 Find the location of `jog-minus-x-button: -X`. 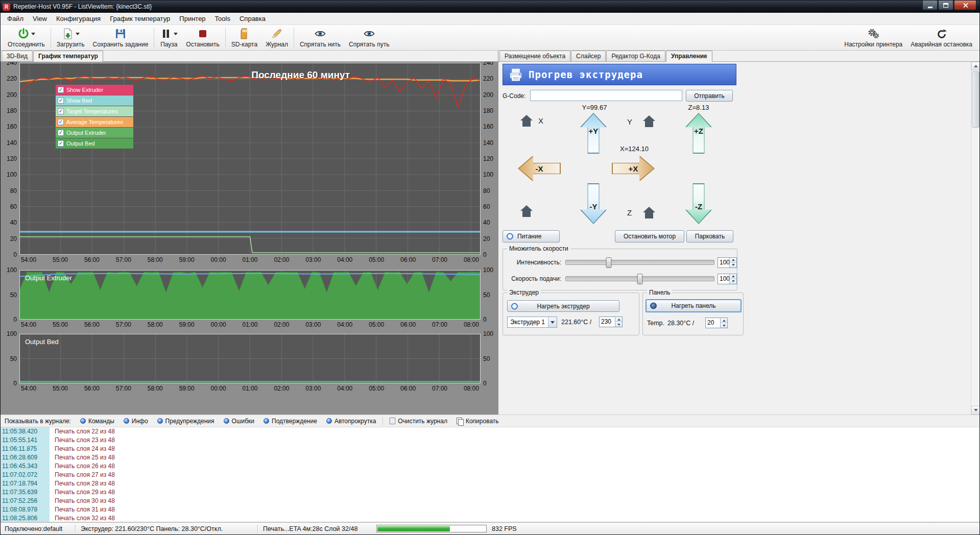

jog-minus-x-button: -X is located at coordinates (539, 168).